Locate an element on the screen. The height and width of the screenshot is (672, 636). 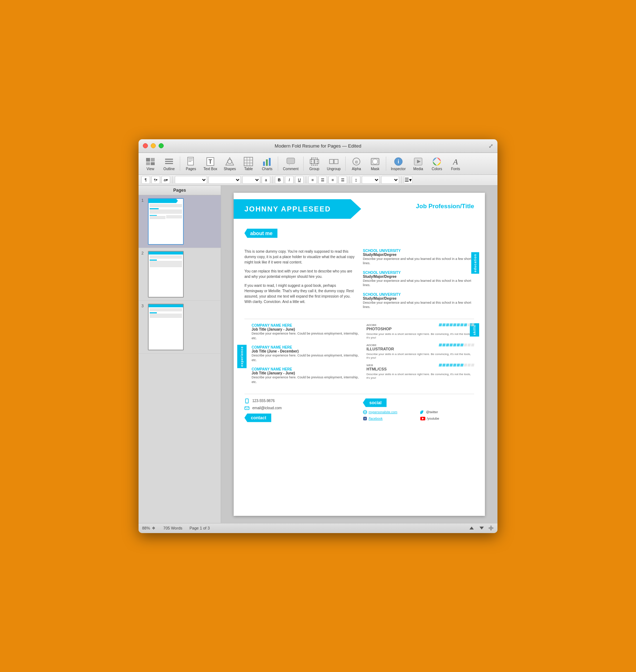
spacing-dropdown is located at coordinates (371, 180).